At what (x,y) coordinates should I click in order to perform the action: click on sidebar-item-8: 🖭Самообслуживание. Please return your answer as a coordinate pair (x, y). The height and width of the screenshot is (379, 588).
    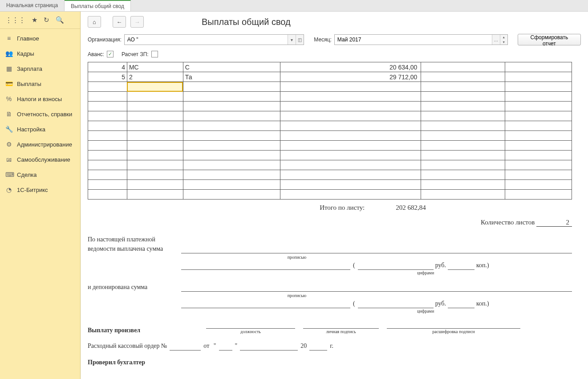
    Looking at the image, I should click on (40, 159).